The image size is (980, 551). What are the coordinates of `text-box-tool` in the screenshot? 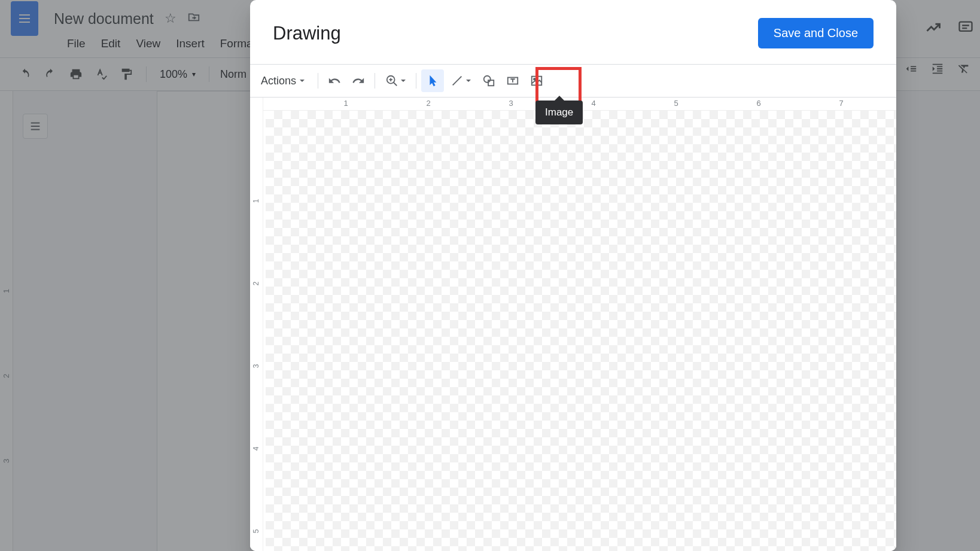 It's located at (513, 81).